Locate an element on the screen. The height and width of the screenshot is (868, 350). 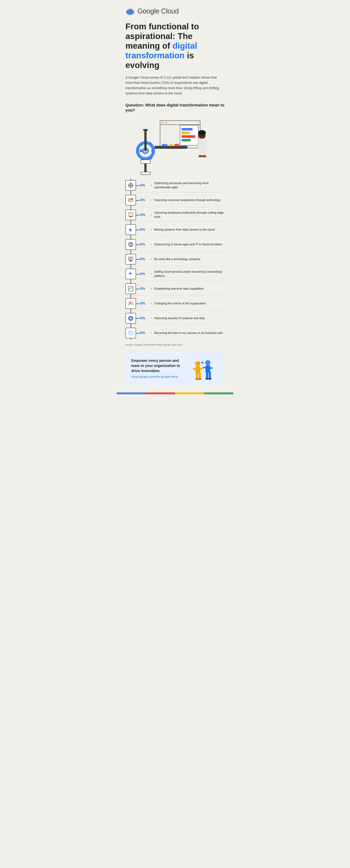
chart-label-10: Becoming the best in my industry to do b… is located at coordinates (189, 333).